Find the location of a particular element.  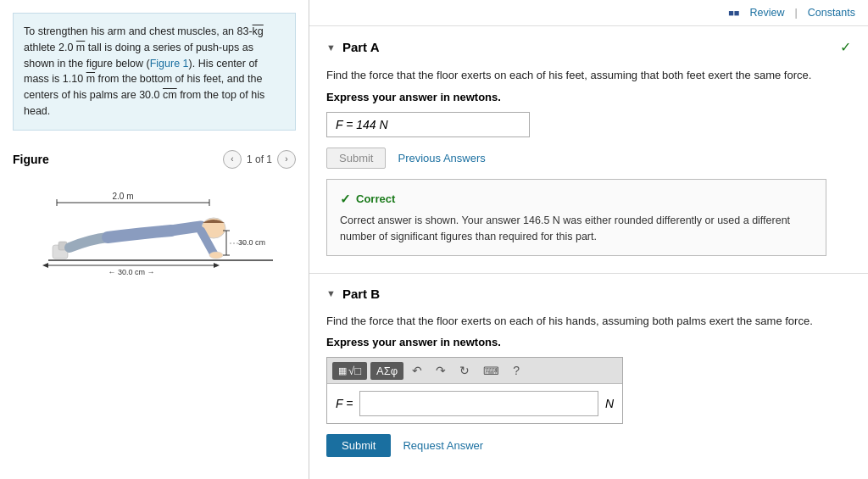

figure-prev-button: ‹ is located at coordinates (232, 159).